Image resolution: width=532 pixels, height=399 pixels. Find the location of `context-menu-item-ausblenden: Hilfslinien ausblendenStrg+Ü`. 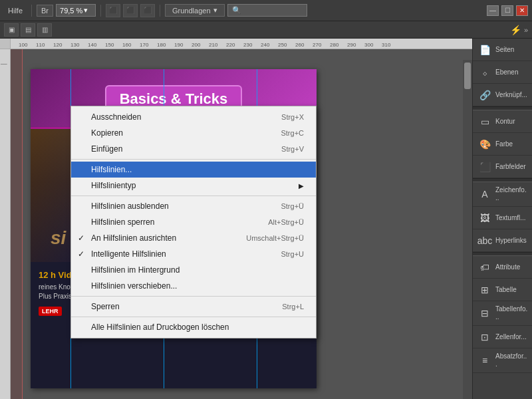

context-menu-item-ausblenden: Hilfslinien ausblendenStrg+Ü is located at coordinates (194, 206).